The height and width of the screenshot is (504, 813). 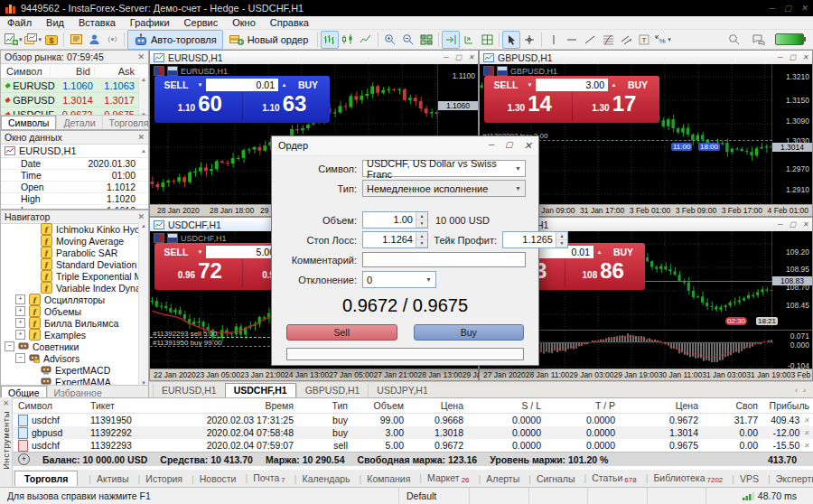 I want to click on community-button, so click(x=112, y=40).